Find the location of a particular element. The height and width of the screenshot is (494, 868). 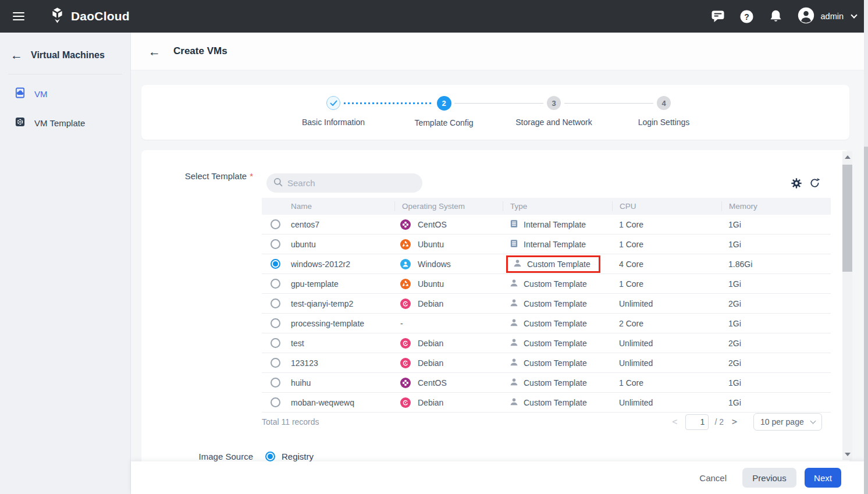

step-basic-information: Basic Information is located at coordinates (333, 112).